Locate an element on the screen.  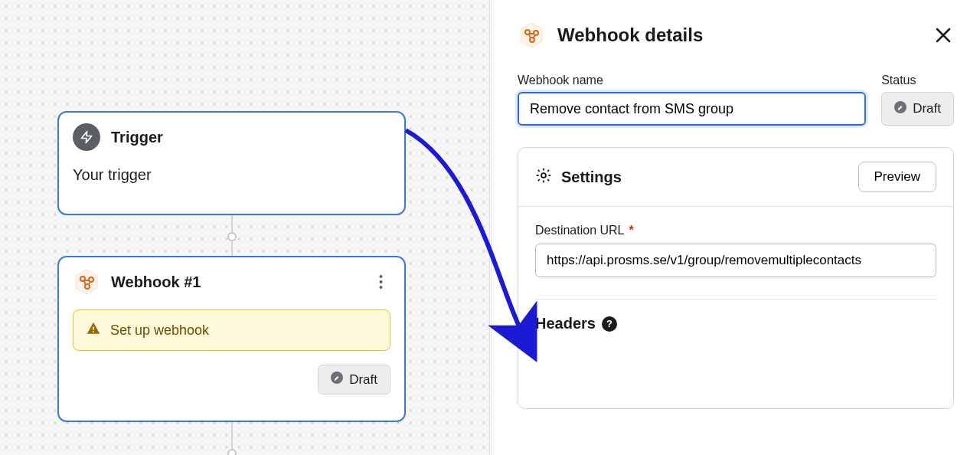
webhook-card-title: Webhook #1 is located at coordinates (236, 282).